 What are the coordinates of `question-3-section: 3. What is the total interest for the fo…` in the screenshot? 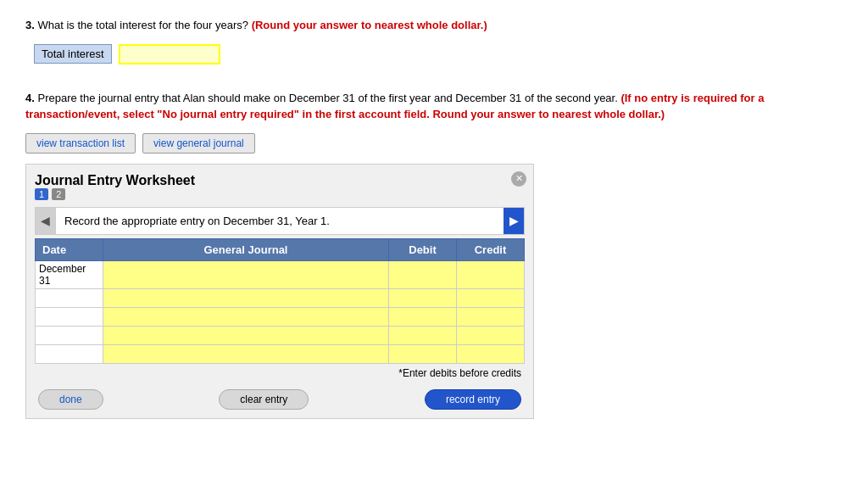 It's located at (434, 41).